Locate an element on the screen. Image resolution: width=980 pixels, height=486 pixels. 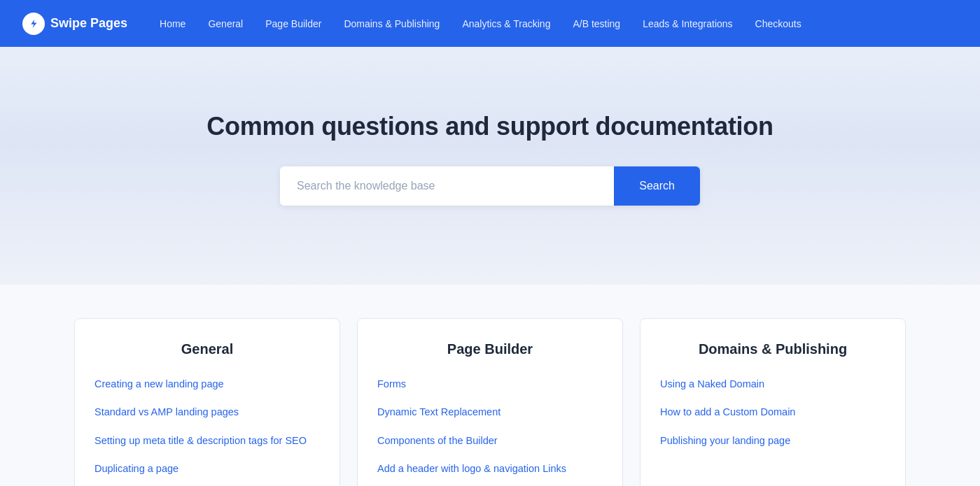
card-link-domains-publishing-0: Using a Naked Domain is located at coordinates (713, 384).